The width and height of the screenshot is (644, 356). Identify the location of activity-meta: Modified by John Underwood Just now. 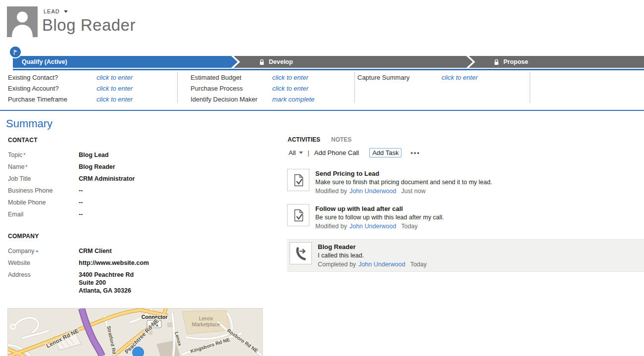
(404, 191).